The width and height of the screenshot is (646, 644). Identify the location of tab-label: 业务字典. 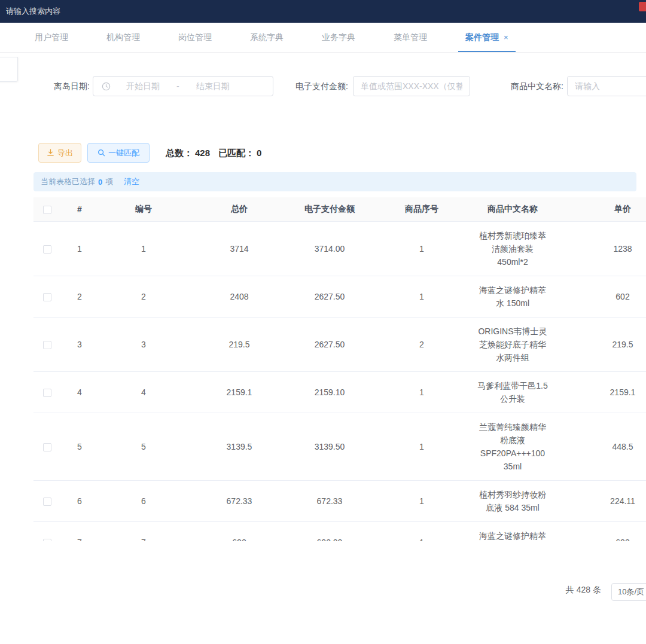
(339, 38).